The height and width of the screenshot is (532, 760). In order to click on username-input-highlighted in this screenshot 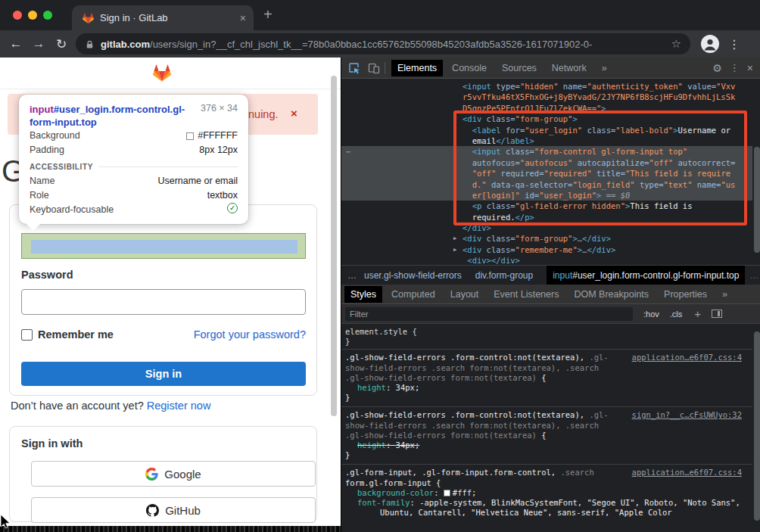, I will do `click(164, 246)`.